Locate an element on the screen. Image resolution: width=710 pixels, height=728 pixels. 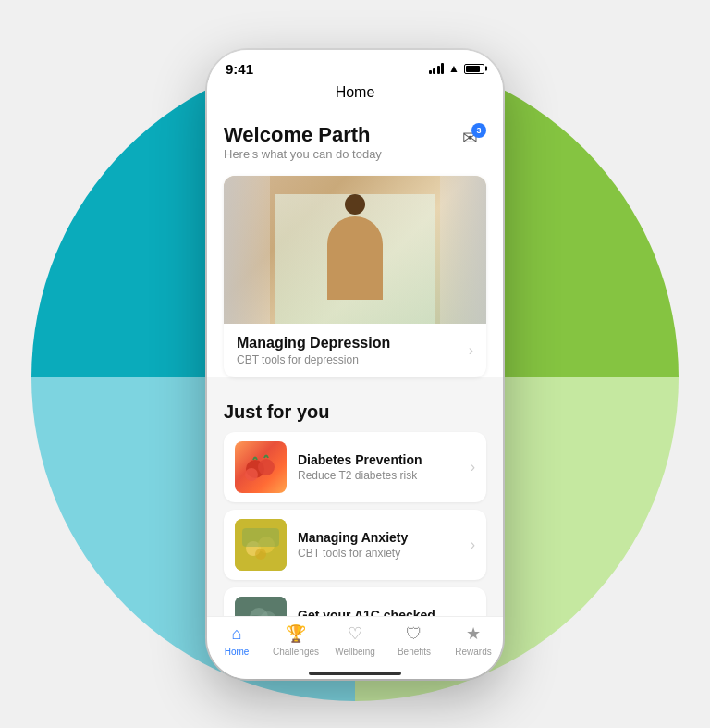
welcome-subtitle: Here's what you can do today is located at coordinates (303, 154).